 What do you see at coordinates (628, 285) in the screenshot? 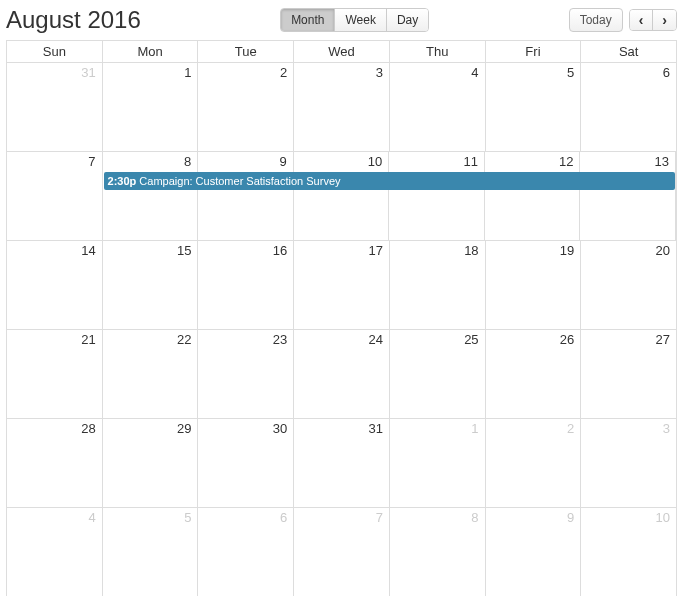
I see `day-cell: 20` at bounding box center [628, 285].